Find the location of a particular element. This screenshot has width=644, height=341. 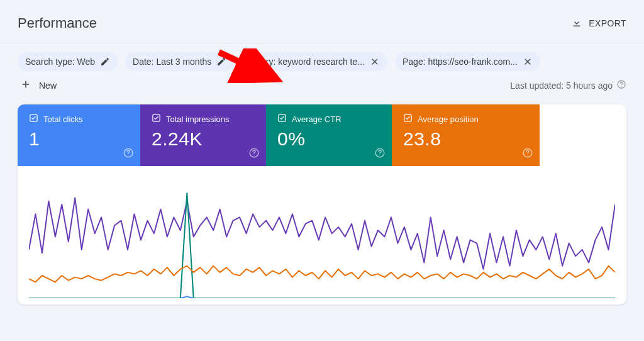

metric-value: 0% is located at coordinates (329, 139).